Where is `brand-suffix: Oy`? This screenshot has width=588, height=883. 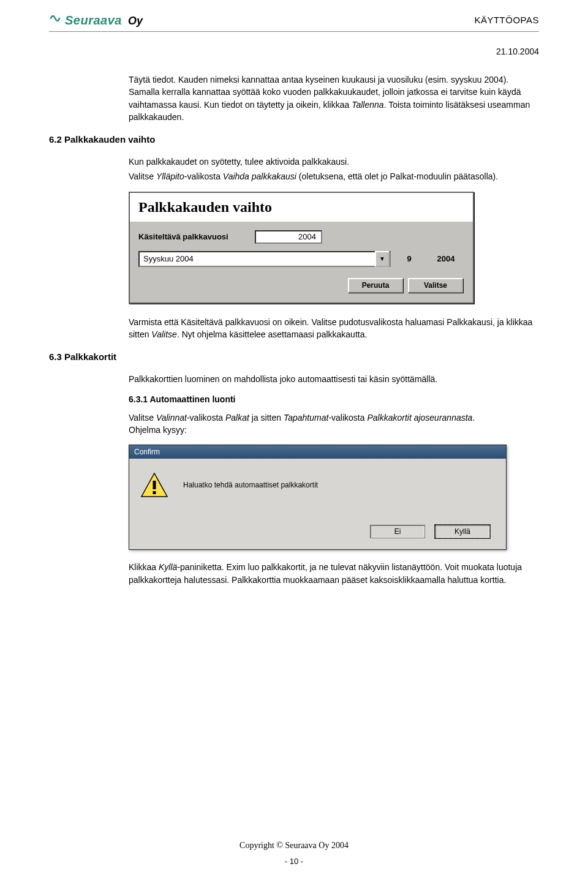 brand-suffix: Oy is located at coordinates (135, 21).